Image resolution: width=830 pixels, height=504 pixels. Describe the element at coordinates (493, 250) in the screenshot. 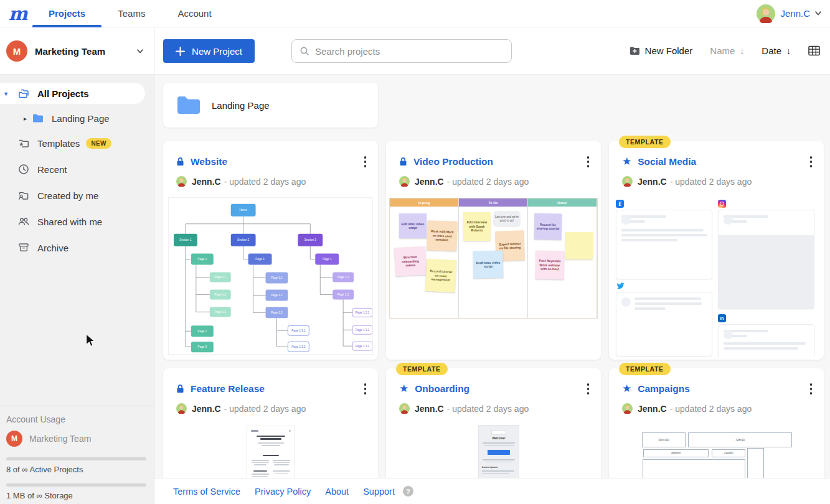

I see `project-card-video-production: Video Production Jenn.C - updated 2 days…` at that location.